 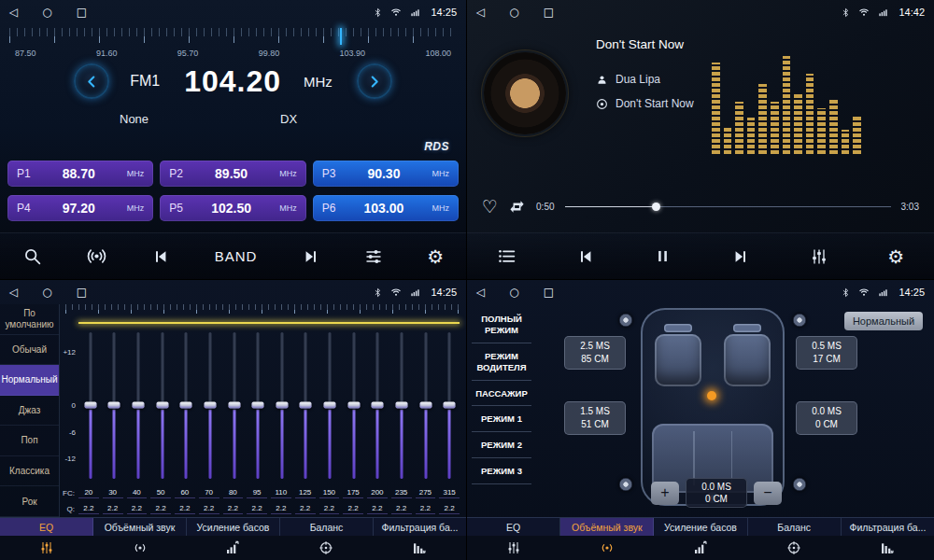 What do you see at coordinates (32, 256) in the screenshot?
I see `scan-search-button` at bounding box center [32, 256].